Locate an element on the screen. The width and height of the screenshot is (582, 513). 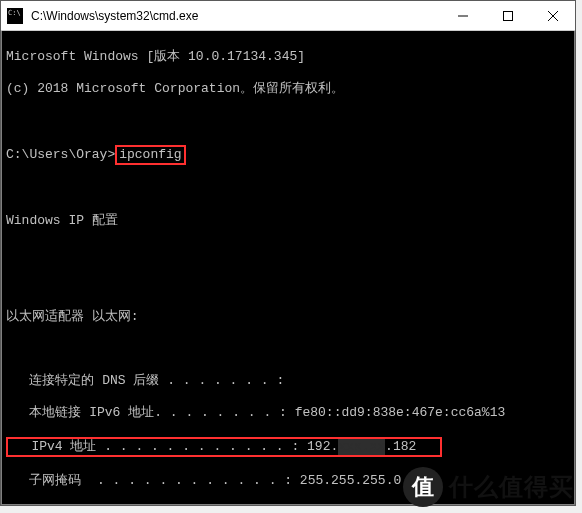
ipv4-highlight: IPv4 地址 . . . . . . . . . . . . : 192.xx… is located at coordinates (224, 447).